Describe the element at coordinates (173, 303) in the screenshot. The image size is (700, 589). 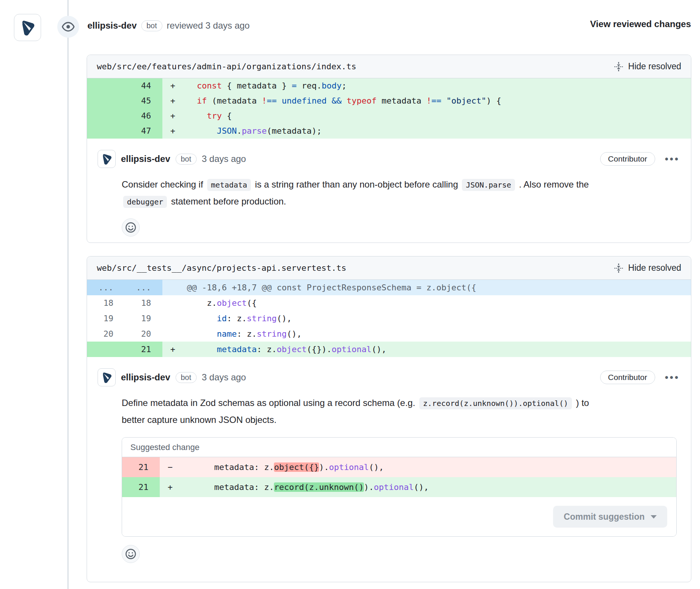
I see `diff-sign` at that location.